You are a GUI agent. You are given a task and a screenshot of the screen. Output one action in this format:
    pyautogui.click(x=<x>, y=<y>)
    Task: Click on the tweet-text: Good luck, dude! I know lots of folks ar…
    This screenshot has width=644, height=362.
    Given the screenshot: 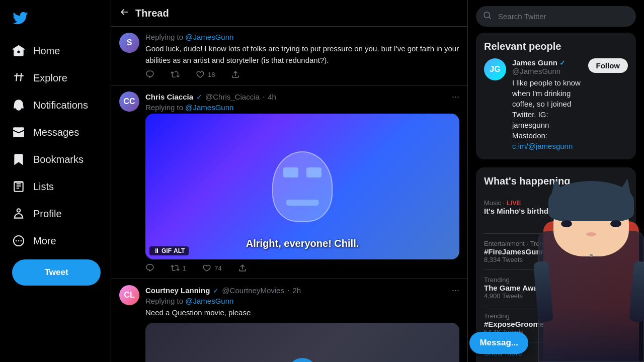 What is the action you would take?
    pyautogui.click(x=302, y=54)
    